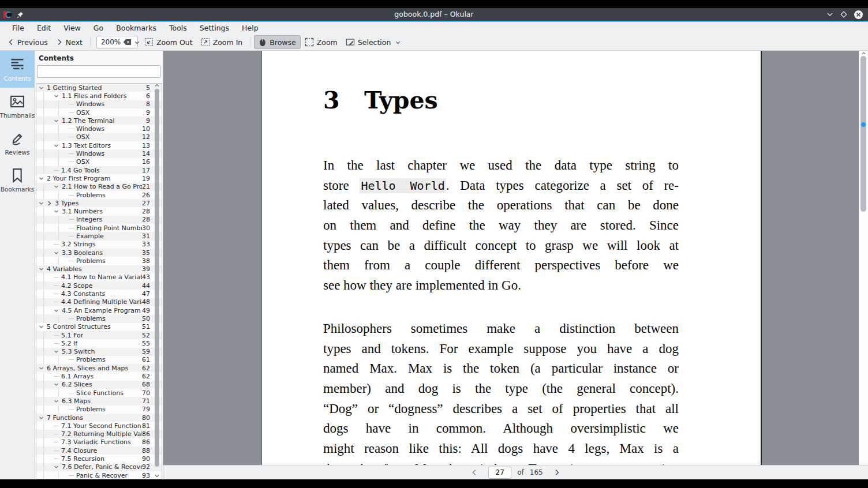  Describe the element at coordinates (500, 473) in the screenshot. I see `current-page-input` at that location.